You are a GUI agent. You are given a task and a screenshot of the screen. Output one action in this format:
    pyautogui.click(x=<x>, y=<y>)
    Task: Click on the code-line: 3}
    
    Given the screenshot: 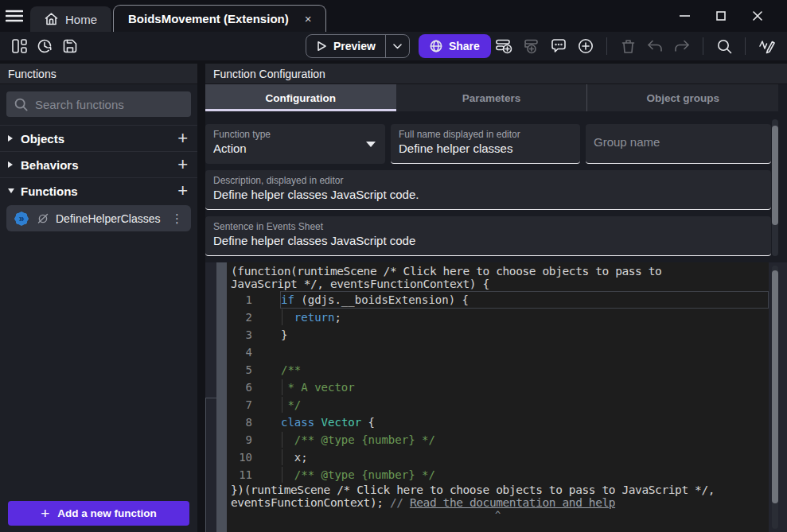 What is the action you would take?
    pyautogui.click(x=498, y=335)
    